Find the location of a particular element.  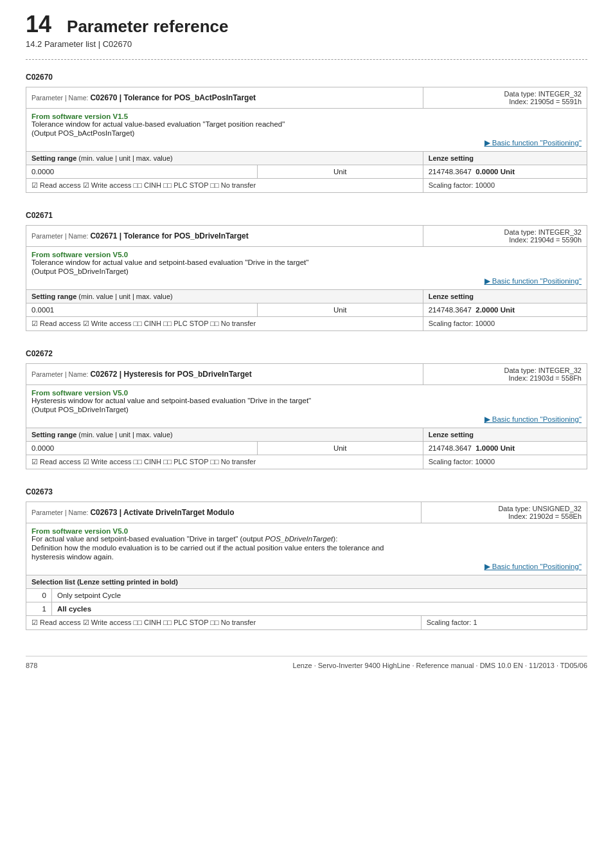

selection-label: All cycles is located at coordinates (320, 610).